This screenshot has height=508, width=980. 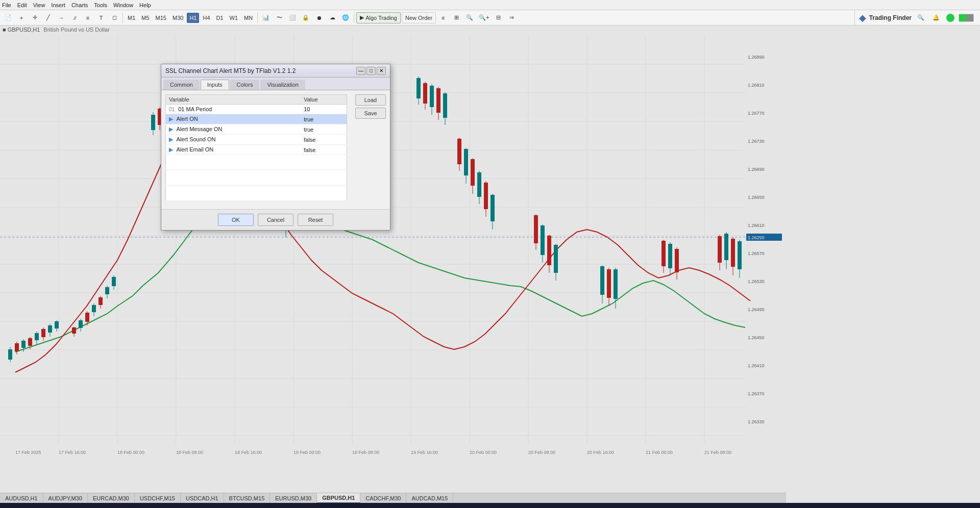 What do you see at coordinates (124, 5) in the screenshot?
I see `menu-window: Window` at bounding box center [124, 5].